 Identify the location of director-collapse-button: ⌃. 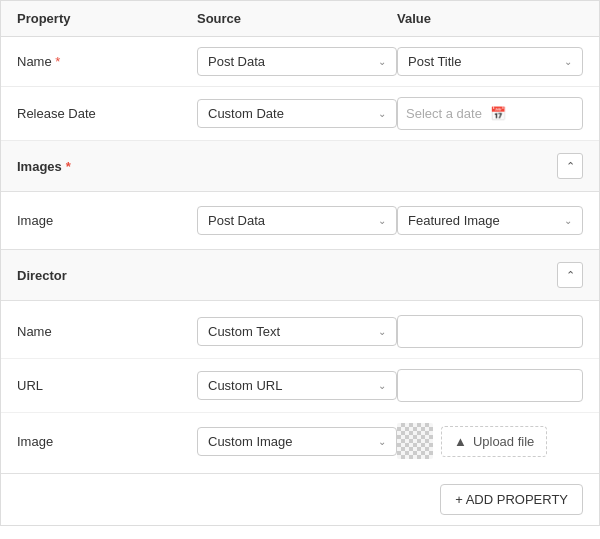
(570, 275).